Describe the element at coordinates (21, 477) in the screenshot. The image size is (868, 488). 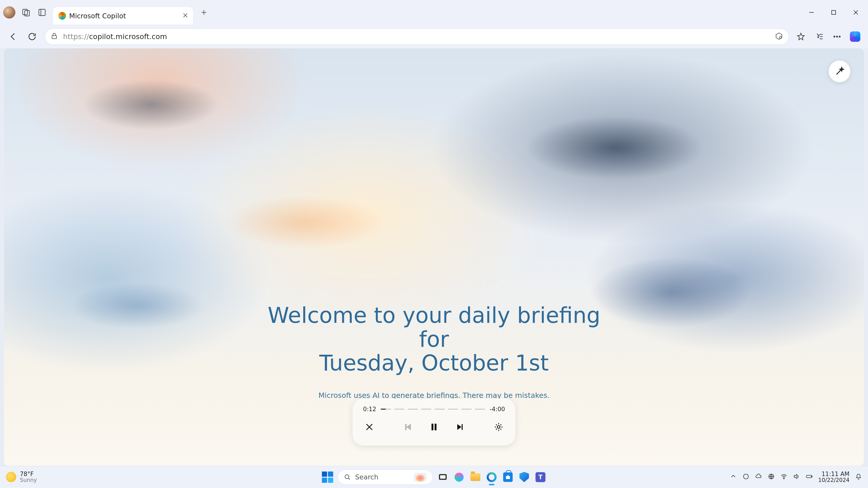
I see `weather-widget: 78°F Sunny` at that location.